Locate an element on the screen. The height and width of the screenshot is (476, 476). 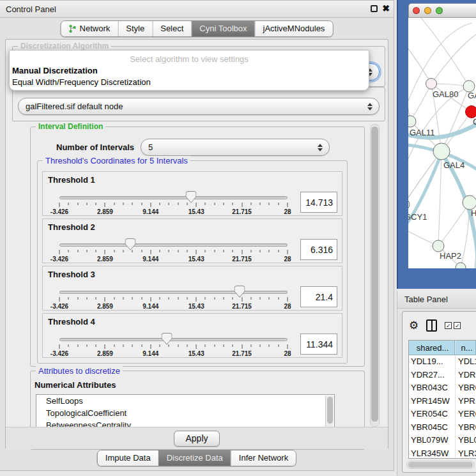
algorithm-option: Equal Width/Frequency Discretization is located at coordinates (82, 82).